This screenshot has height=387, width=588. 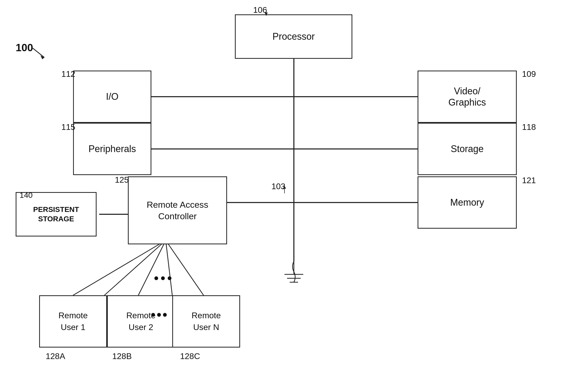 What do you see at coordinates (112, 97) in the screenshot?
I see `io-box: I/O` at bounding box center [112, 97].